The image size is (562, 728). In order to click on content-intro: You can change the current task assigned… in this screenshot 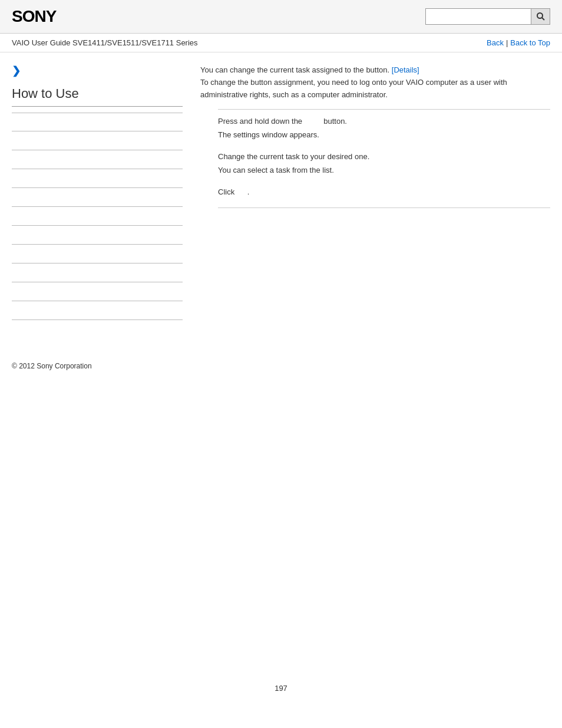, I will do `click(375, 83)`.